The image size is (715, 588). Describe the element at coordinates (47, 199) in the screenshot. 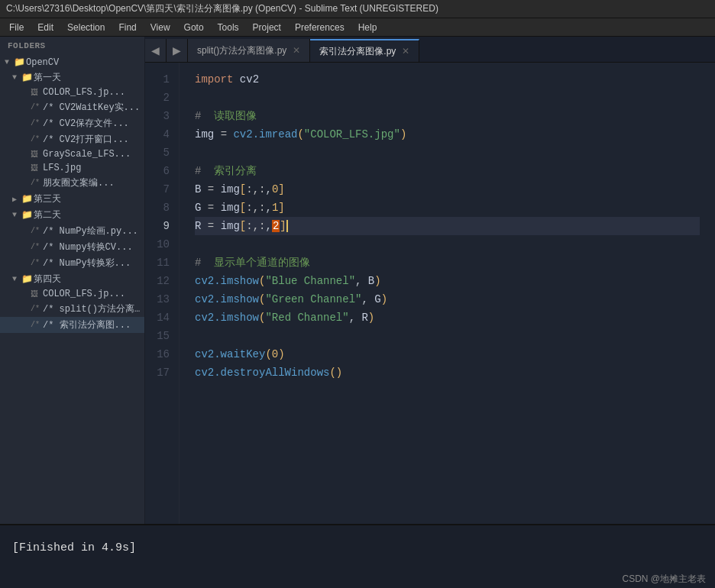

I see `sidebar-item-label: 第三天` at that location.